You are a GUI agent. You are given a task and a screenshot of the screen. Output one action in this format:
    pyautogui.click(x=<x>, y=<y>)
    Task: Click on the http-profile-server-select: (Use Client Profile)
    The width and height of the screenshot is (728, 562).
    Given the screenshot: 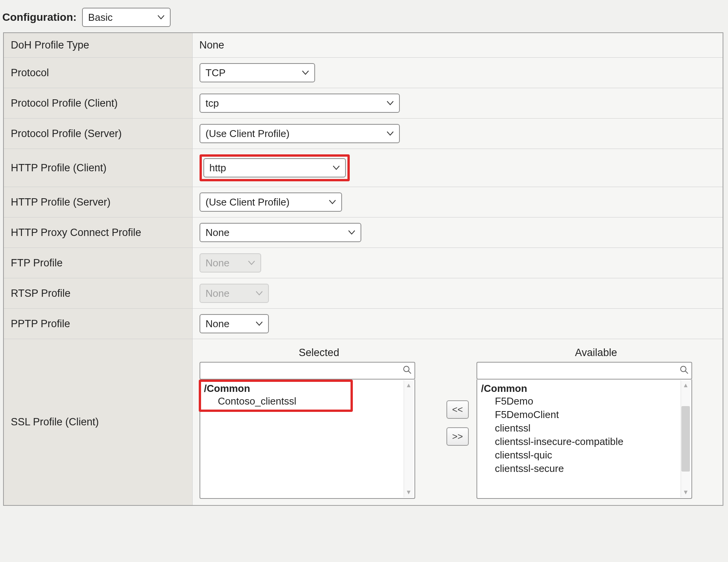 What is the action you would take?
    pyautogui.click(x=271, y=202)
    